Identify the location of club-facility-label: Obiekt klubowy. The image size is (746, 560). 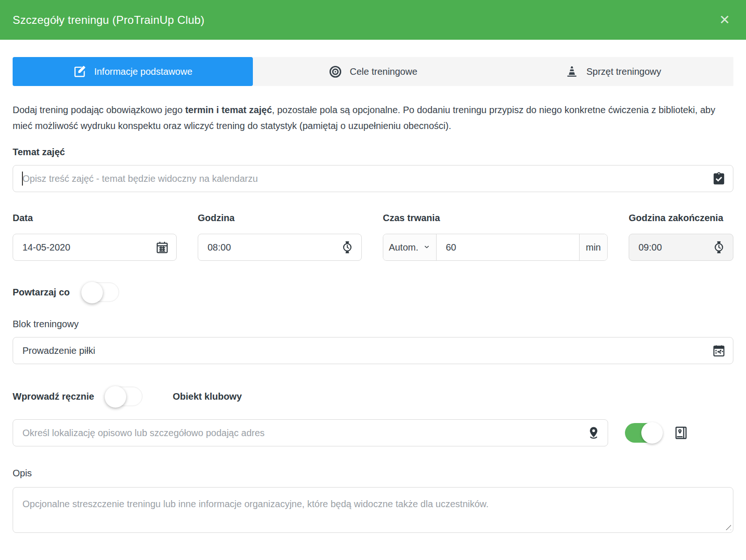
(207, 396).